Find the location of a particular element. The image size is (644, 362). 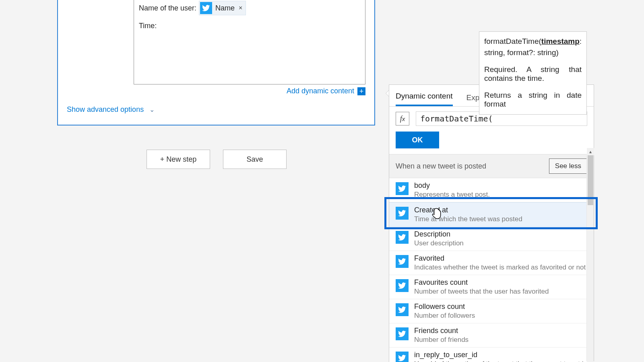

item-title: Description is located at coordinates (439, 234).